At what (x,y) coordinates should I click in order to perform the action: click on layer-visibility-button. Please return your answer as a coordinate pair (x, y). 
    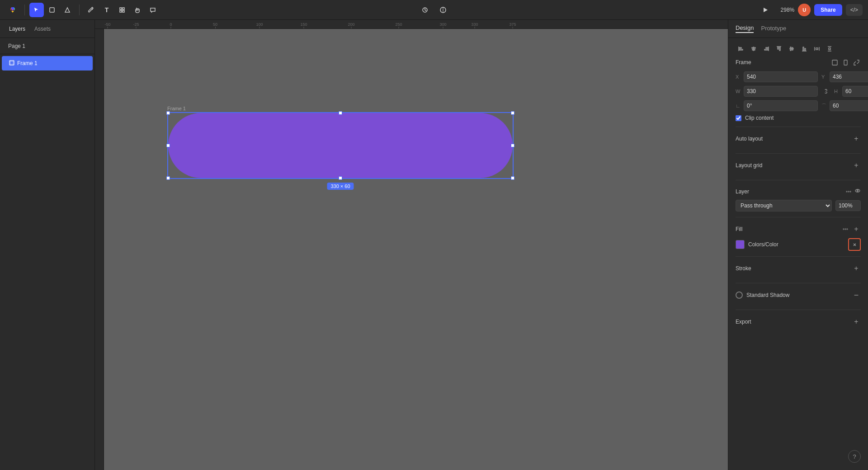
    Looking at the image, I should click on (858, 192).